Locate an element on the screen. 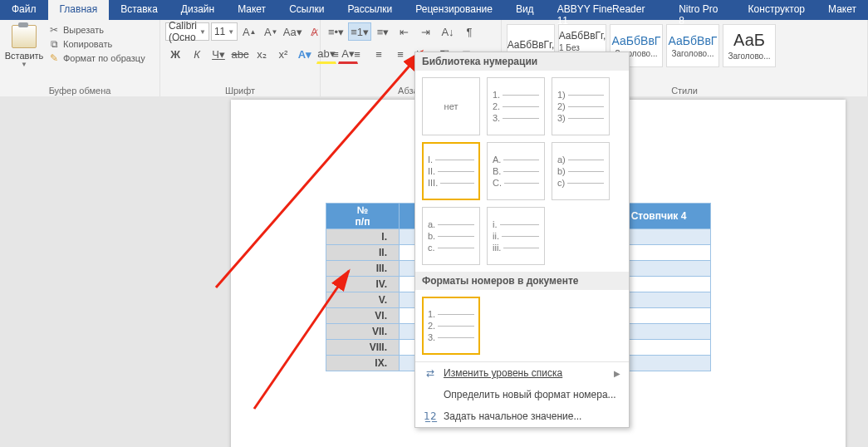 The image size is (868, 447). group-label-font: Шрифт is located at coordinates (240, 90).